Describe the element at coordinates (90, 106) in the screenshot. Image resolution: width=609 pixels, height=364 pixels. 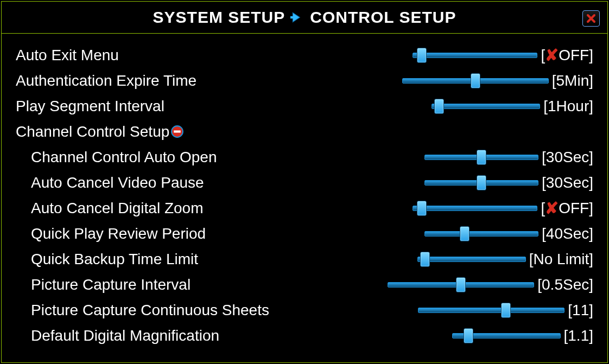
I see `label-play-segment: Play Segment Interval` at that location.